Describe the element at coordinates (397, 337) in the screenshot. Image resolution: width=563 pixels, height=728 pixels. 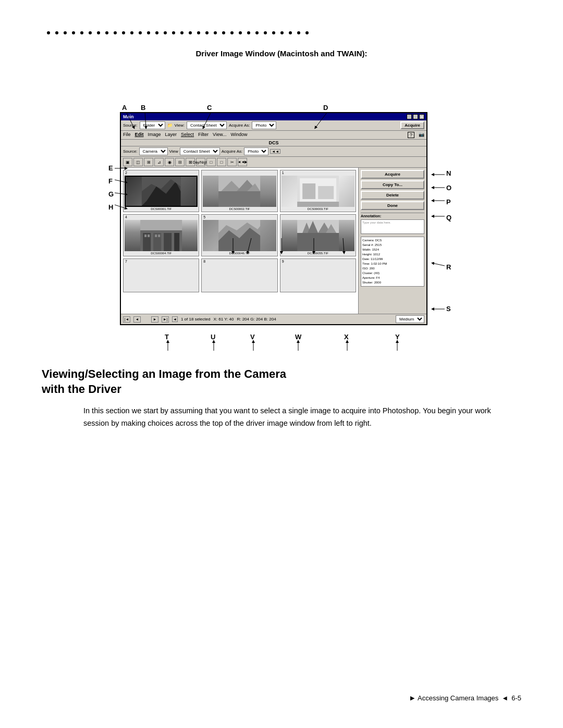
I see `label-Y: Y` at that location.